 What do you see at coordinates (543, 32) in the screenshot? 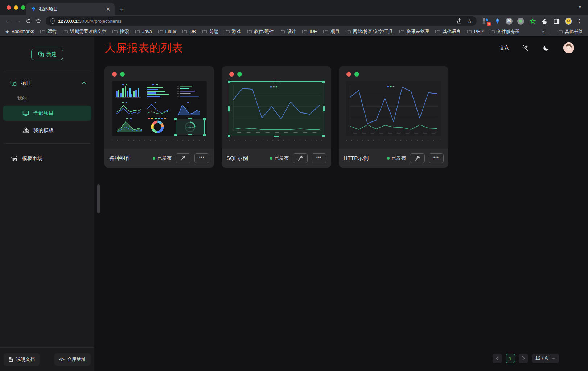
I see `bookmarks-overflow-chevron: »` at bounding box center [543, 32].